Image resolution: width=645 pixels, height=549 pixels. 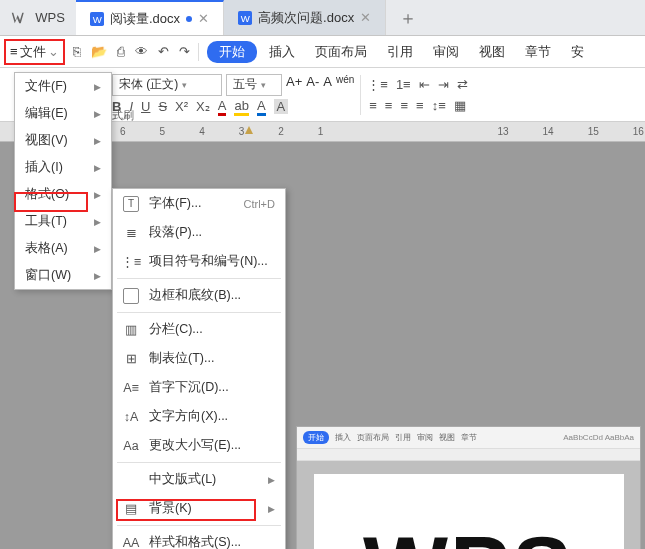 I want to click on decrease-font-icon: A-, so click(x=312, y=85).